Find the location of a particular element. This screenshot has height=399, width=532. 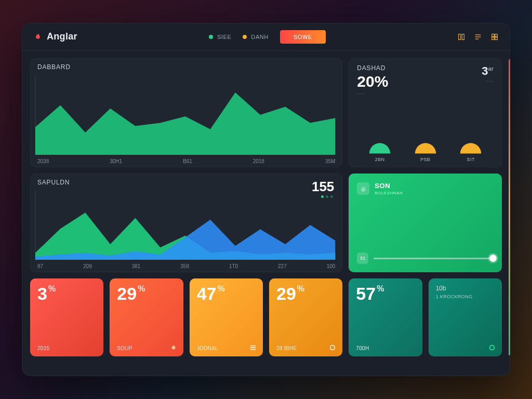

tick: 30H1 is located at coordinates (116, 161).